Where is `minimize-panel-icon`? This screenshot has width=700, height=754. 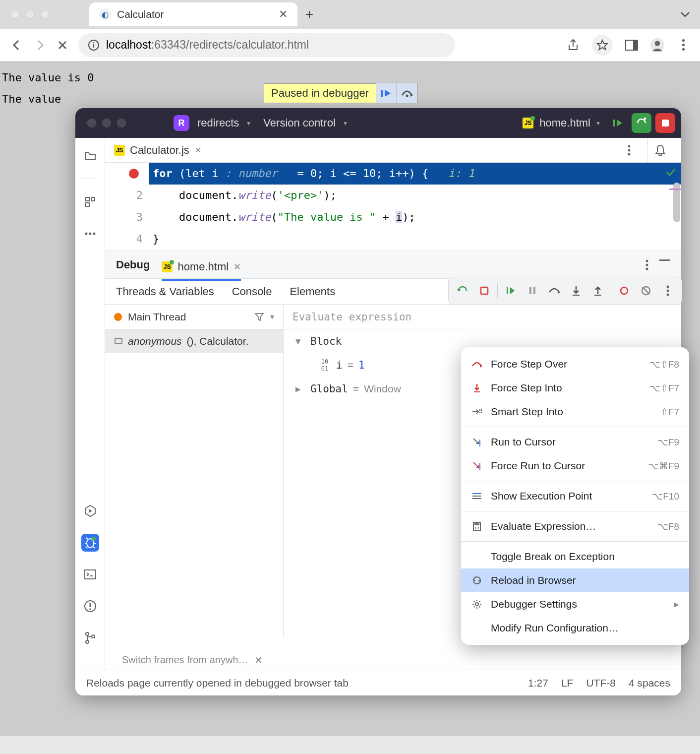 minimize-panel-icon is located at coordinates (665, 265).